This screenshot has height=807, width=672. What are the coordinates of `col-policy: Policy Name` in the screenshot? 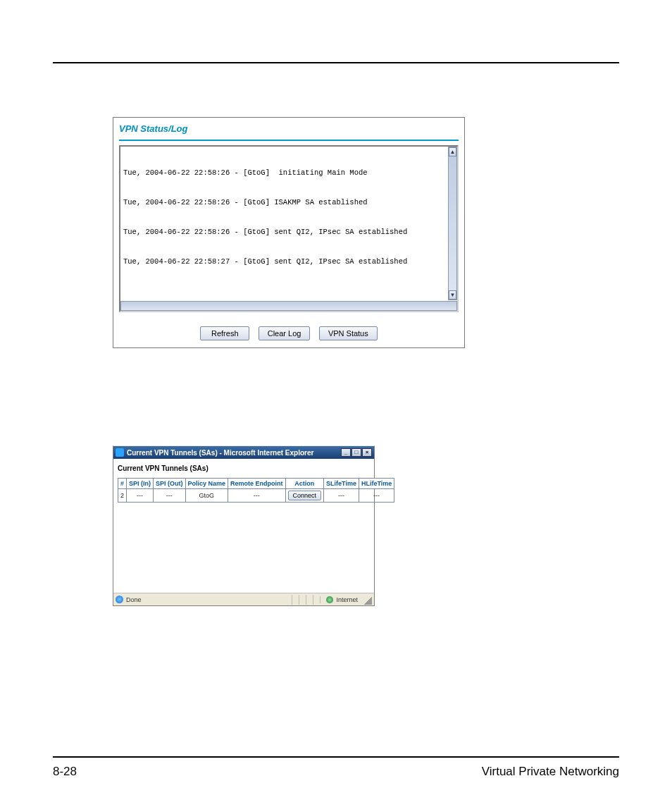 It's located at (207, 483).